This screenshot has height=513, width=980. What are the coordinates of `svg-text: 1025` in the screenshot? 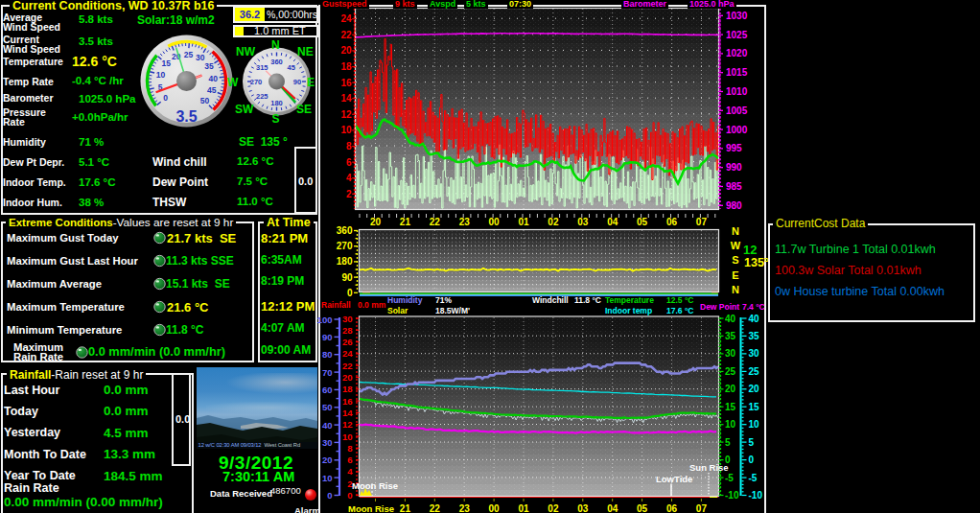 It's located at (736, 35).